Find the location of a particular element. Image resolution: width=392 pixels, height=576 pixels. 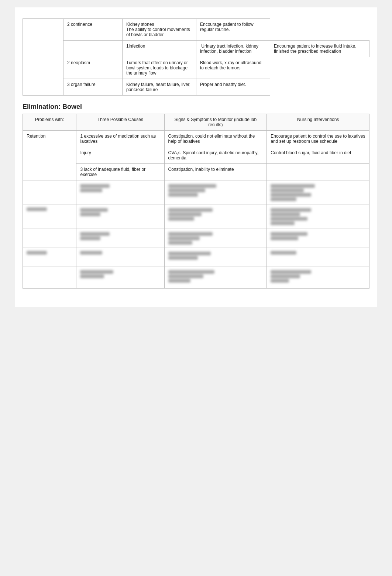

intervention-cell: Proper and heathy diet. is located at coordinates (233, 87).